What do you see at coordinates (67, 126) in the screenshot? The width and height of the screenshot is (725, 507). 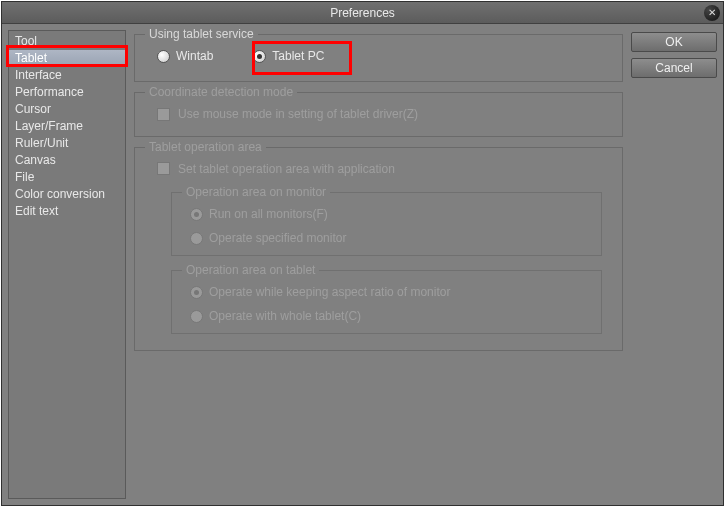 I see `sidebar-item-layer-frame: Layer/Frame` at bounding box center [67, 126].